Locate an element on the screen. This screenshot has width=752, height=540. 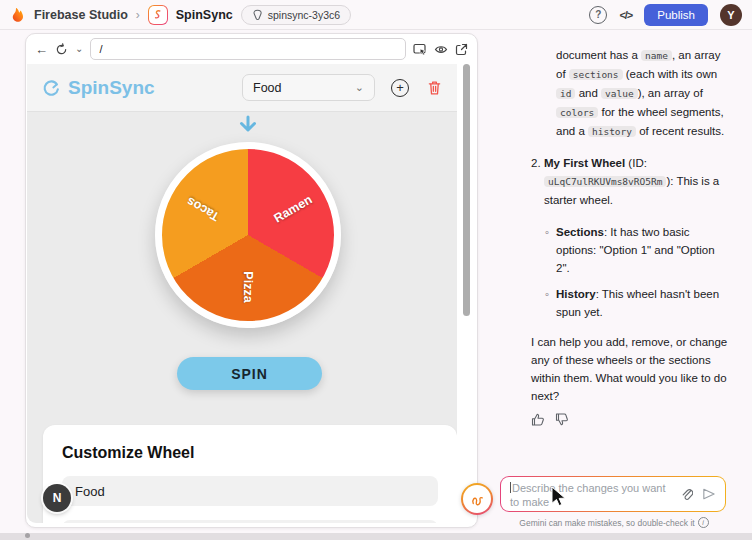
collaborator-cursor-badge: N is located at coordinates (57, 498).